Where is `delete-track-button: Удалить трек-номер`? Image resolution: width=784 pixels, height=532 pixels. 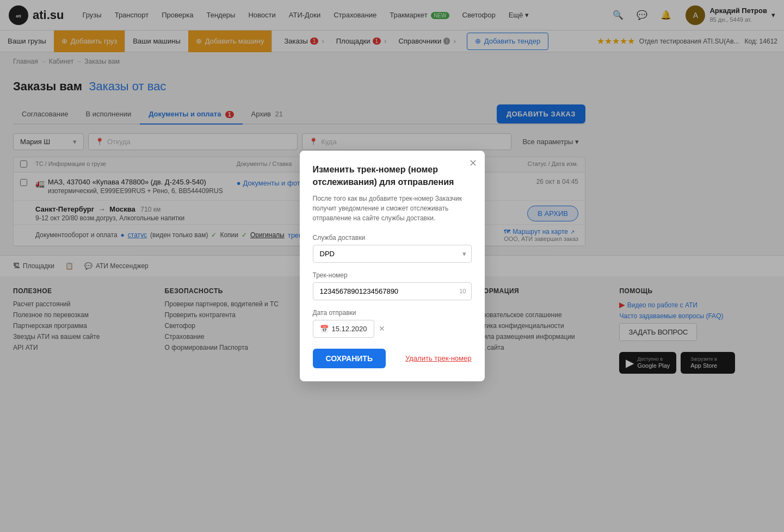
delete-track-button: Удалить трек-номер is located at coordinates (439, 358).